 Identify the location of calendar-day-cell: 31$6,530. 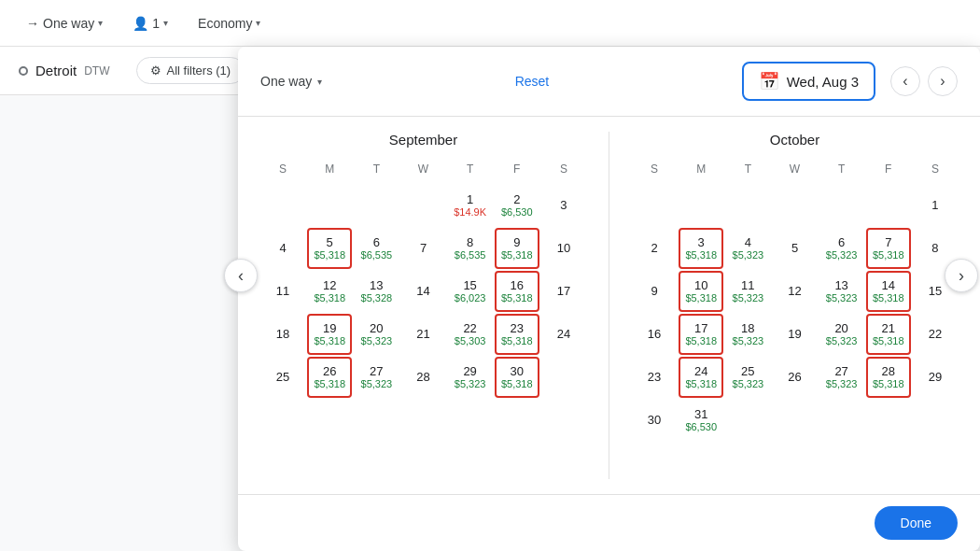
(701, 420).